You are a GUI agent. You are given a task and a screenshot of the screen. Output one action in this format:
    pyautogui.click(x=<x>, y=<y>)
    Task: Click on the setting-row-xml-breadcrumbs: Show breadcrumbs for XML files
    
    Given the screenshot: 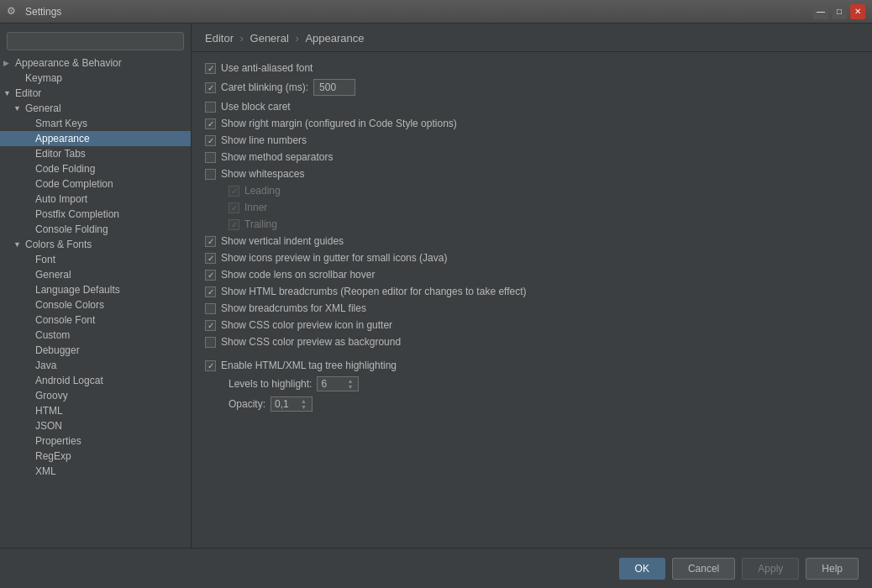 What is the action you would take?
    pyautogui.click(x=532, y=308)
    